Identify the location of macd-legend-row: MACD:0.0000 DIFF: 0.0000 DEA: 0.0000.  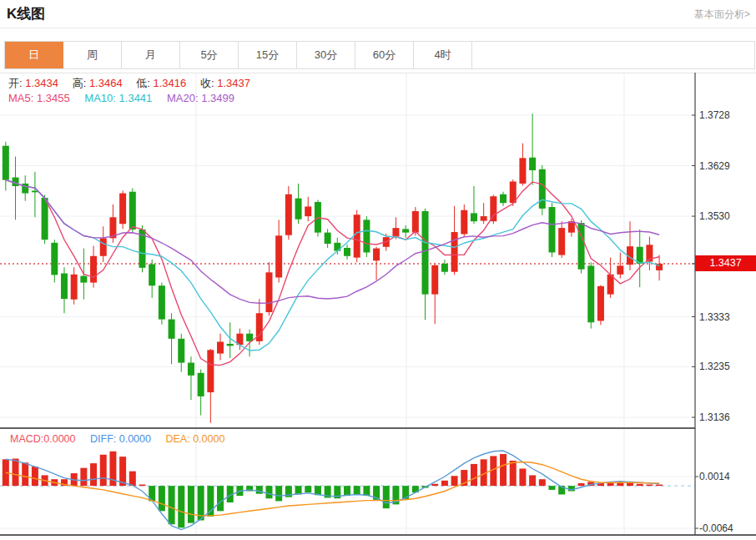
(117, 439).